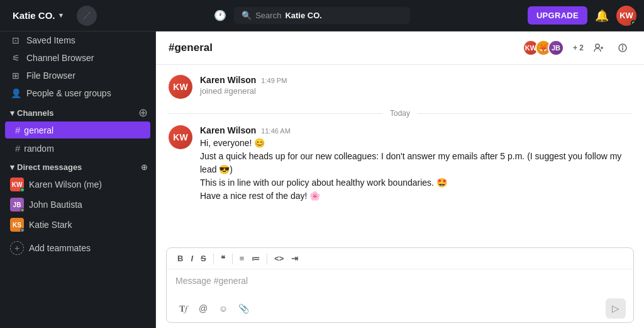 The image size is (644, 328). I want to click on history-icon: 🕐, so click(220, 15).